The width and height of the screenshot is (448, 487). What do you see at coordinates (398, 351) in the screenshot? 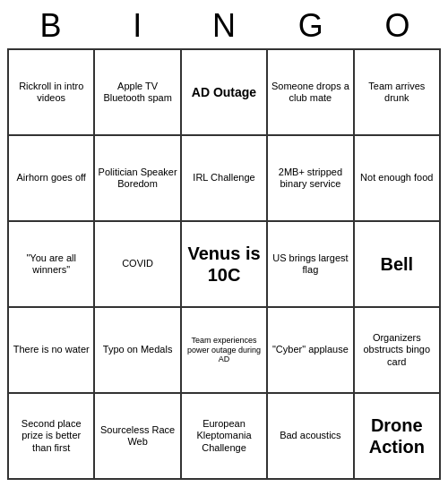
I see `bingo-cell-19: Organizers obstructs bingo card` at bounding box center [398, 351].